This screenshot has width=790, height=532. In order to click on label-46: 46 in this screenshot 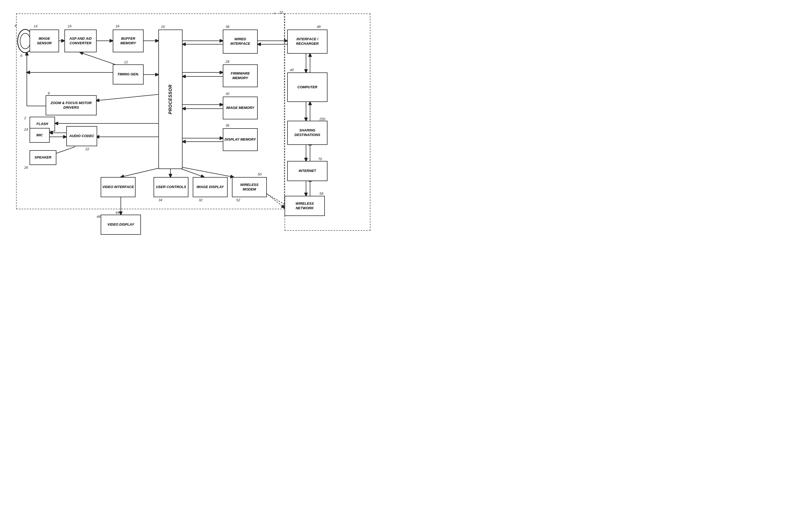, I will do `click(98, 216)`.